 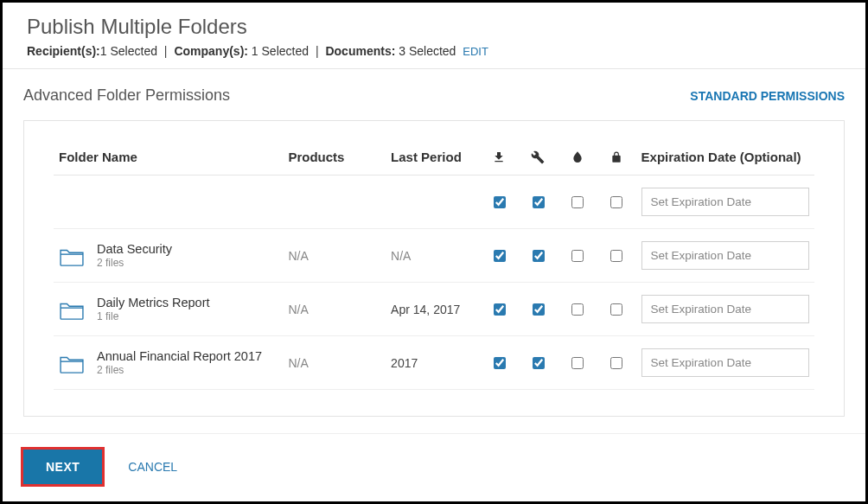 What do you see at coordinates (154, 316) in the screenshot?
I see `file-count: 1 file` at bounding box center [154, 316].